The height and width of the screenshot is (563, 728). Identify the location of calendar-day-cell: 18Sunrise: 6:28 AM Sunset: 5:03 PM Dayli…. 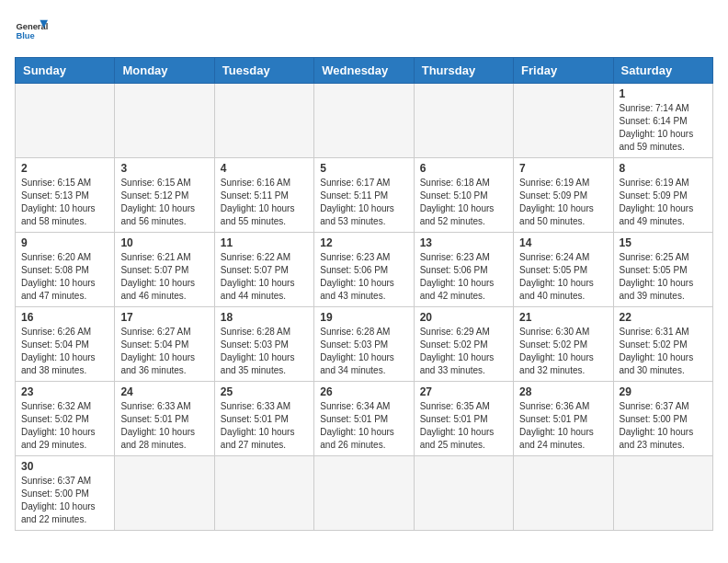
(264, 344).